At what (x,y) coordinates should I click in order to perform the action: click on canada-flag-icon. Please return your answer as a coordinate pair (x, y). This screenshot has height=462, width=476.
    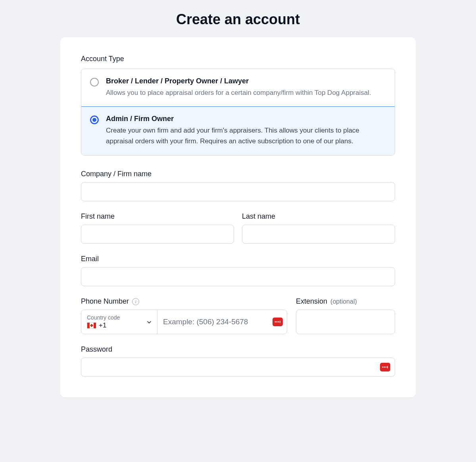
    Looking at the image, I should click on (92, 325).